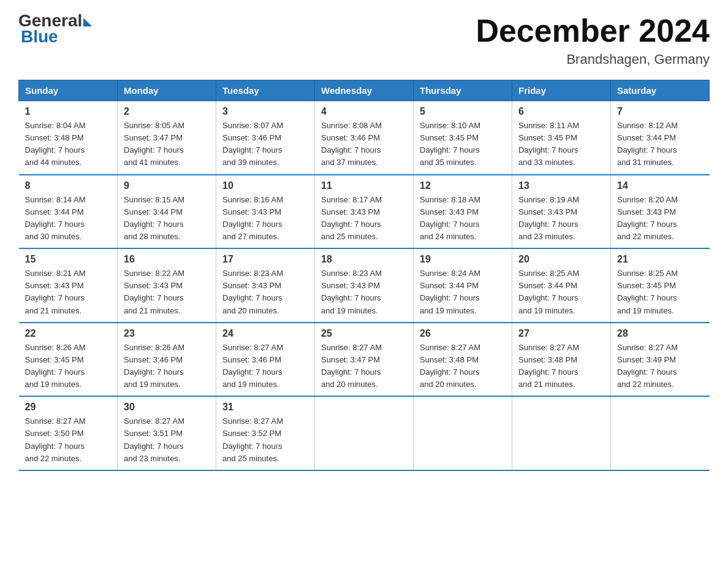  I want to click on day-info: Sunrise: 8:22 AM Sunset: 3:43 PM Dayligh…, so click(167, 292).